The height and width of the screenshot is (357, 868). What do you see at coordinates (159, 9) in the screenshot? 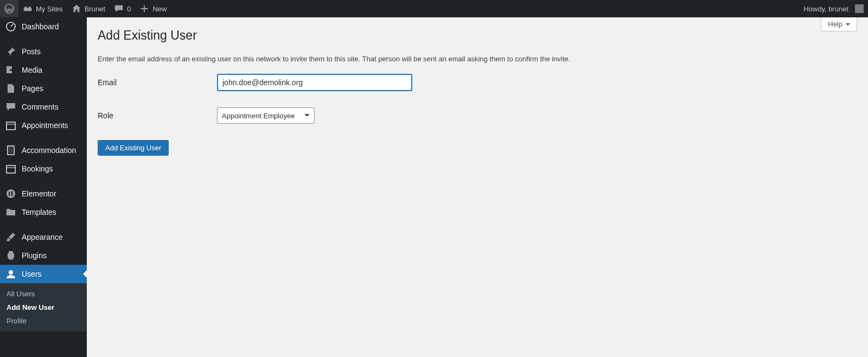
I see `new-label: New` at bounding box center [159, 9].